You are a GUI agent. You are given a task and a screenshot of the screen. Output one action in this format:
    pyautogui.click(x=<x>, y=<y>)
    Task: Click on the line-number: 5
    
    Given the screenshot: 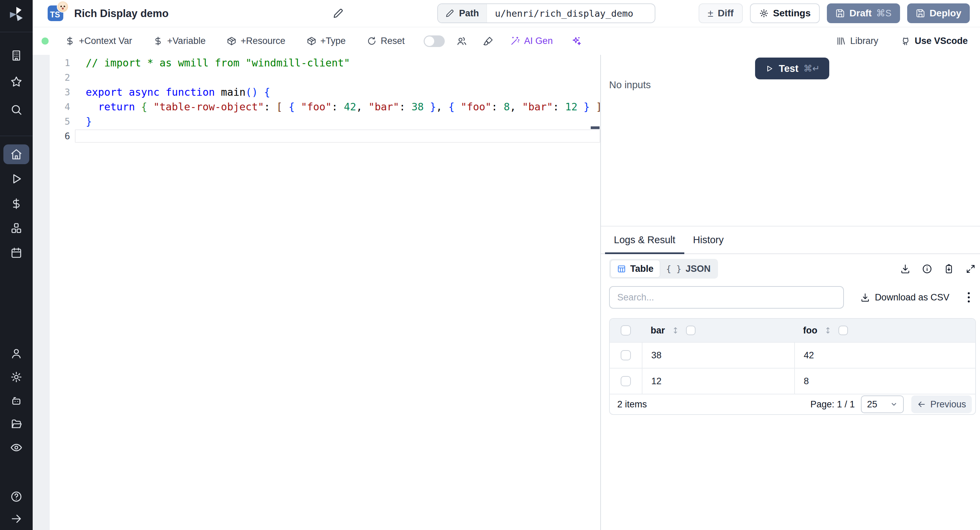 What is the action you would take?
    pyautogui.click(x=62, y=121)
    